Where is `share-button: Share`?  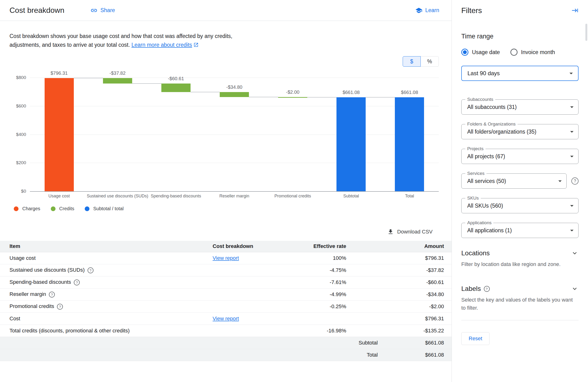 share-button: Share is located at coordinates (103, 10).